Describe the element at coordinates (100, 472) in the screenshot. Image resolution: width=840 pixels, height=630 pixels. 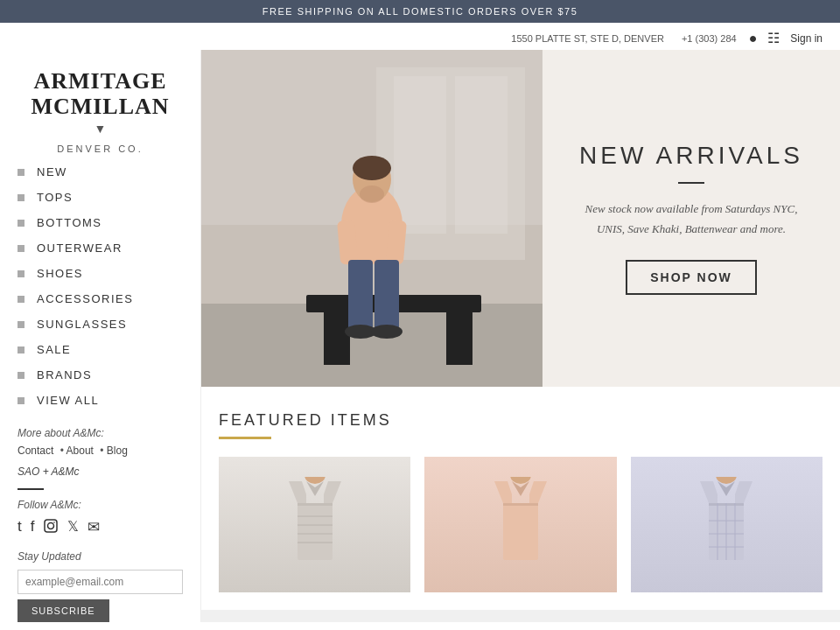
I see `sao-link: SAO + A&Mc` at that location.